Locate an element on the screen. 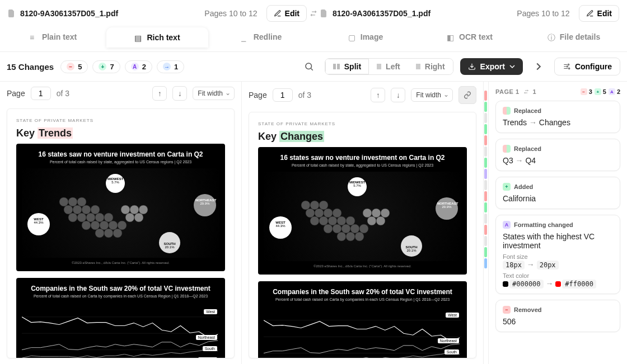  left-next-page-button: ↓ is located at coordinates (180, 93).